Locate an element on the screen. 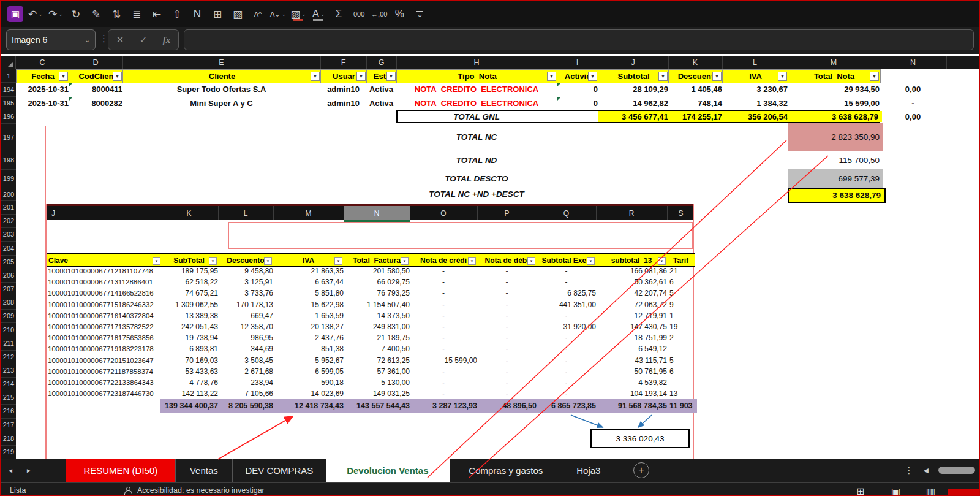 Image resolution: width=980 pixels, height=496 pixels. format-painter-icon: ✎ is located at coordinates (96, 14).